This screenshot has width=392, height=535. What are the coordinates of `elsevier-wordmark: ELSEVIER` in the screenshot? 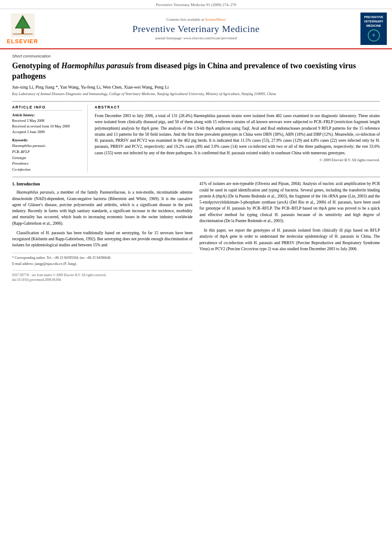 It's located at (22, 41).